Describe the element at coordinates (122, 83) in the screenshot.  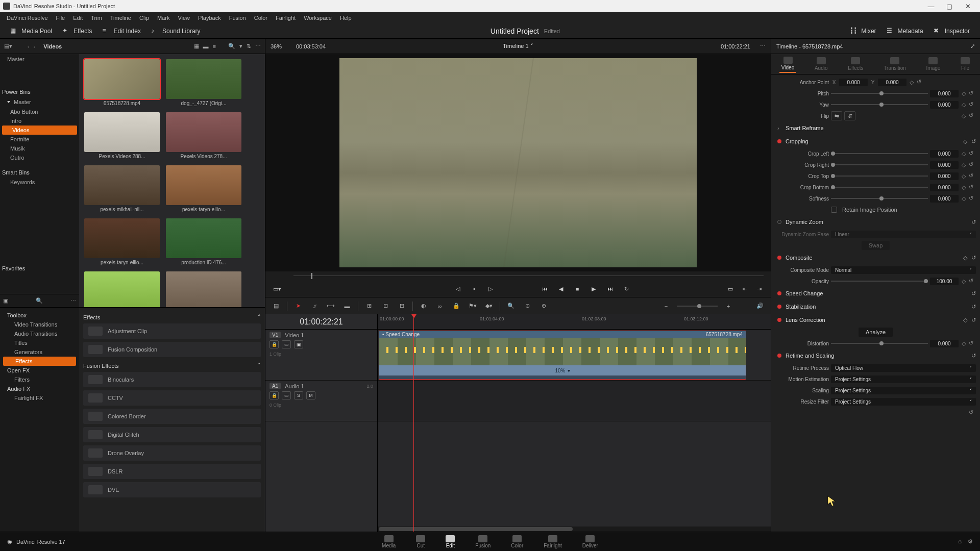
I see `clip-card: 657518728.mp4` at that location.